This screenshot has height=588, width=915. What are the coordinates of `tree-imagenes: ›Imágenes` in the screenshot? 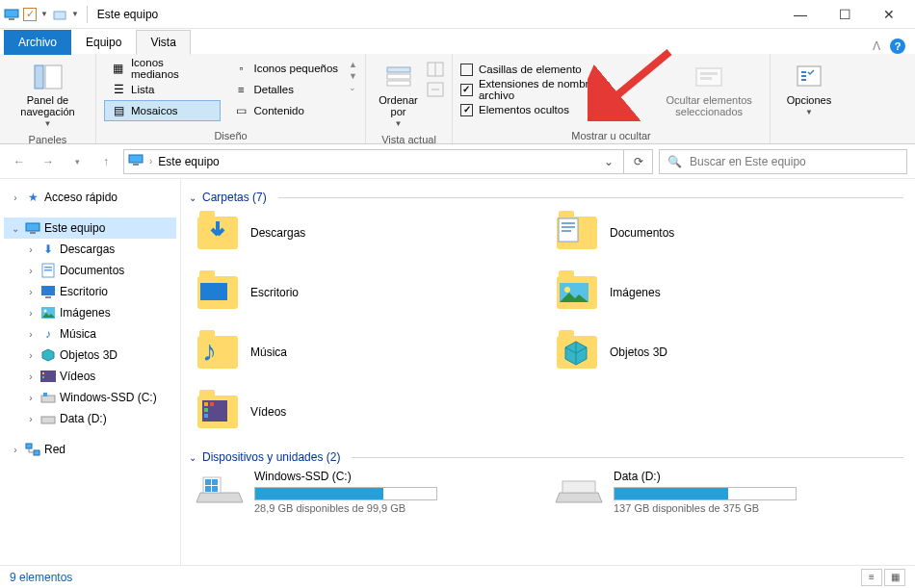 It's located at (91, 313).